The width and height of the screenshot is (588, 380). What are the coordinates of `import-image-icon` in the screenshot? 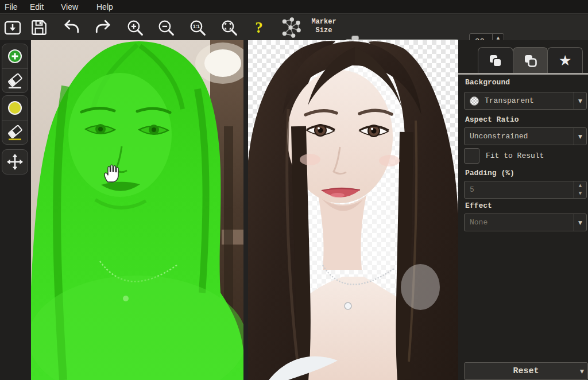 It's located at (13, 28).